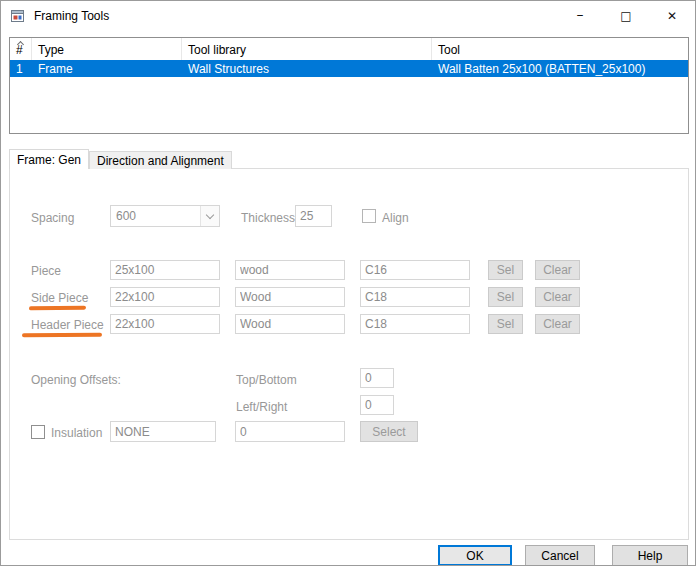 Image resolution: width=696 pixels, height=566 pixels. What do you see at coordinates (62, 336) in the screenshot?
I see `annotation-underline-header-piece` at bounding box center [62, 336].